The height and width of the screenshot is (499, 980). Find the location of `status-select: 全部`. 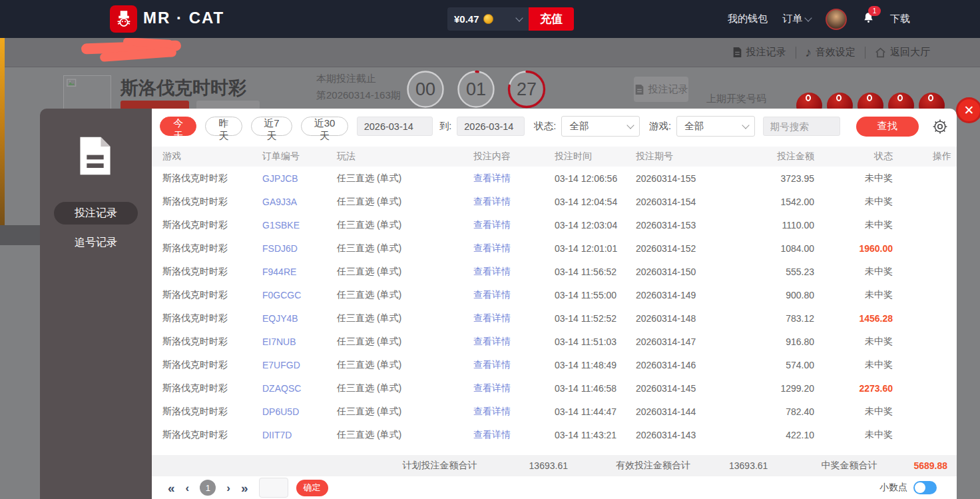

status-select: 全部 is located at coordinates (601, 127).